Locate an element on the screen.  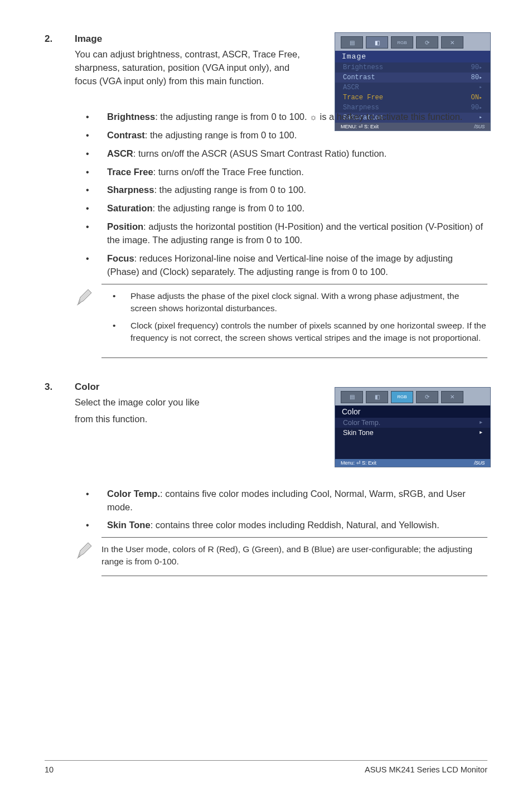
osd-title: Image is located at coordinates (413, 57).